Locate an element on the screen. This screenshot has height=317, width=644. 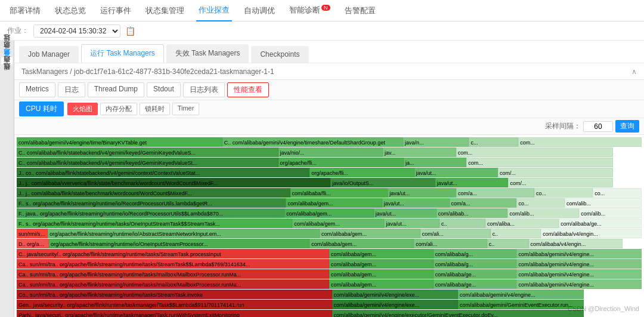
main-tab-1: 运行 Task Managers is located at coordinates (123, 54).